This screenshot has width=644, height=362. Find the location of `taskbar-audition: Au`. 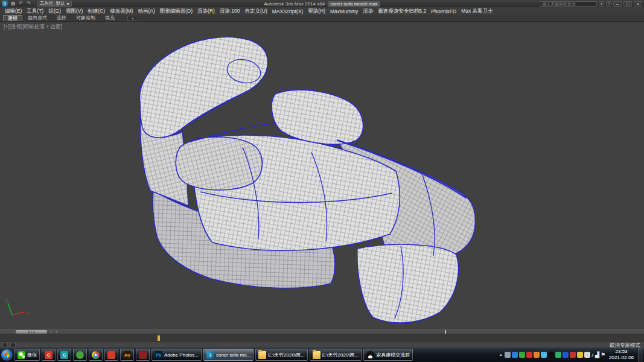

taskbar-audition: Au is located at coordinates (127, 355).